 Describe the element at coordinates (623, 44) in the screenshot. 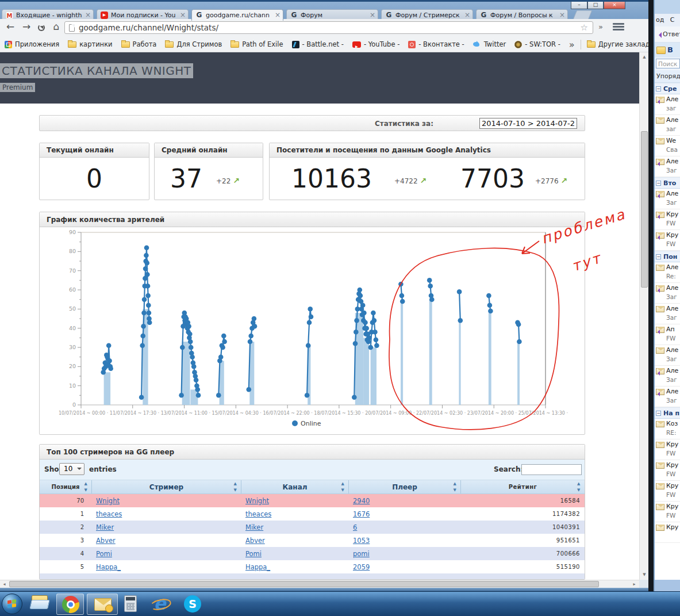

I see `other-bookmarks-button: Другие закладки` at that location.